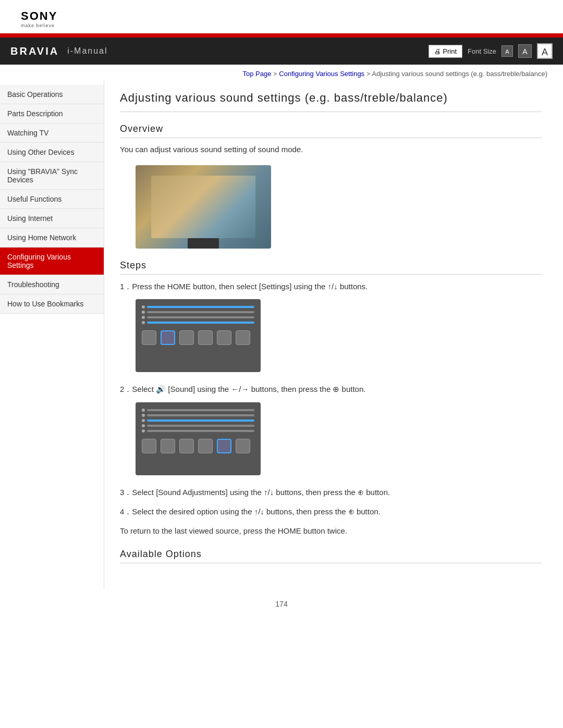  Describe the element at coordinates (482, 51) in the screenshot. I see `font-size-label: Font Size` at that location.